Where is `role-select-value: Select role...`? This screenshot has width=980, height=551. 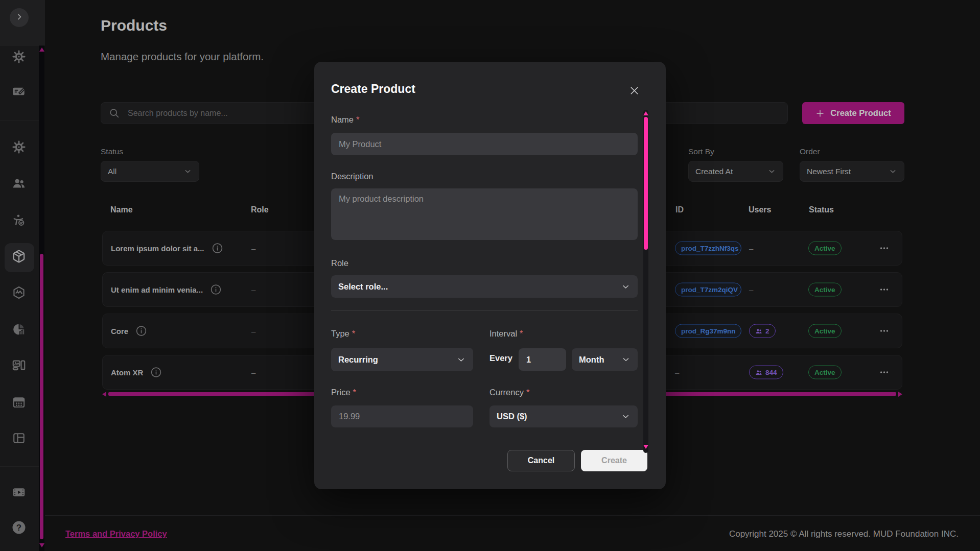
role-select-value: Select role... is located at coordinates (363, 287).